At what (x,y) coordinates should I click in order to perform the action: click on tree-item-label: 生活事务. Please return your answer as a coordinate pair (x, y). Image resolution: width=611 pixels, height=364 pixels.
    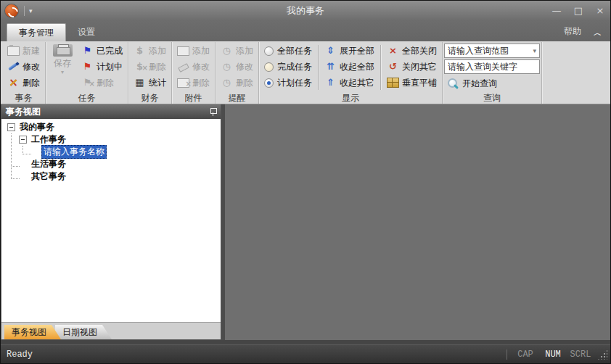
    Looking at the image, I should click on (49, 164).